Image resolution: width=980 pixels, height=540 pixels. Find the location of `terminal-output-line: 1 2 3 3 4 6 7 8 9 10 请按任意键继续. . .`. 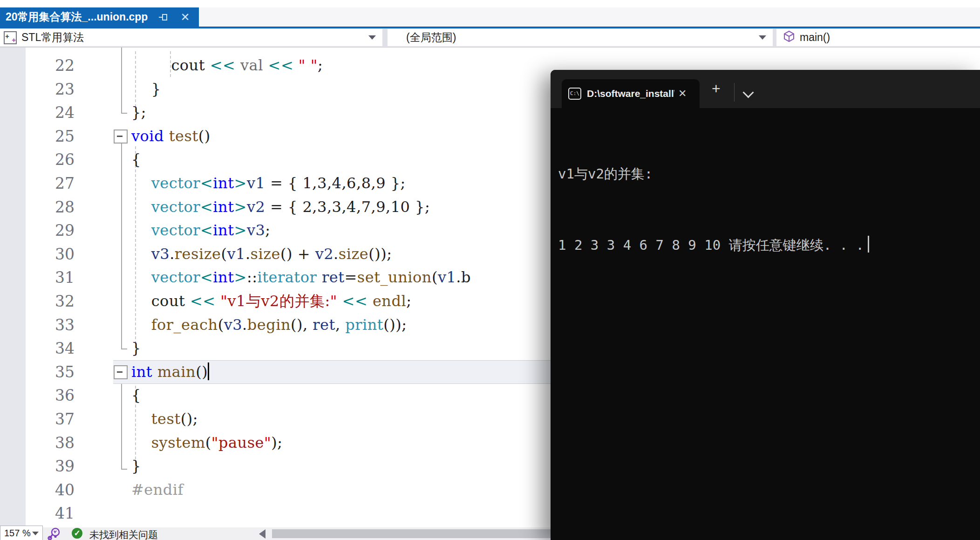

terminal-output-line: 1 2 3 3 4 6 7 8 9 10 请按任意键继续. . . is located at coordinates (769, 245).